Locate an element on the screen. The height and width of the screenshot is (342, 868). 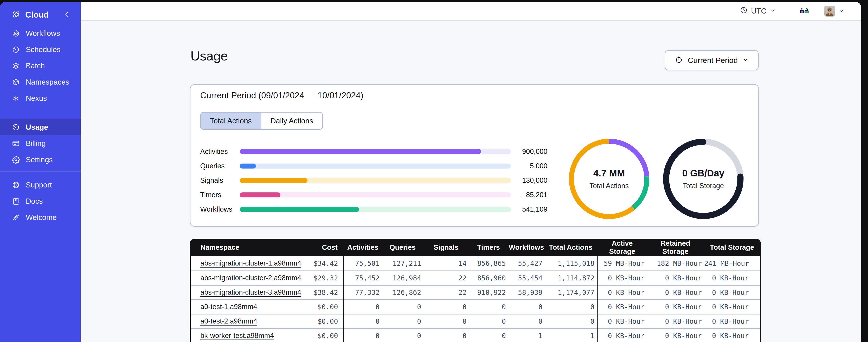
schedules-icon is located at coordinates (16, 50).